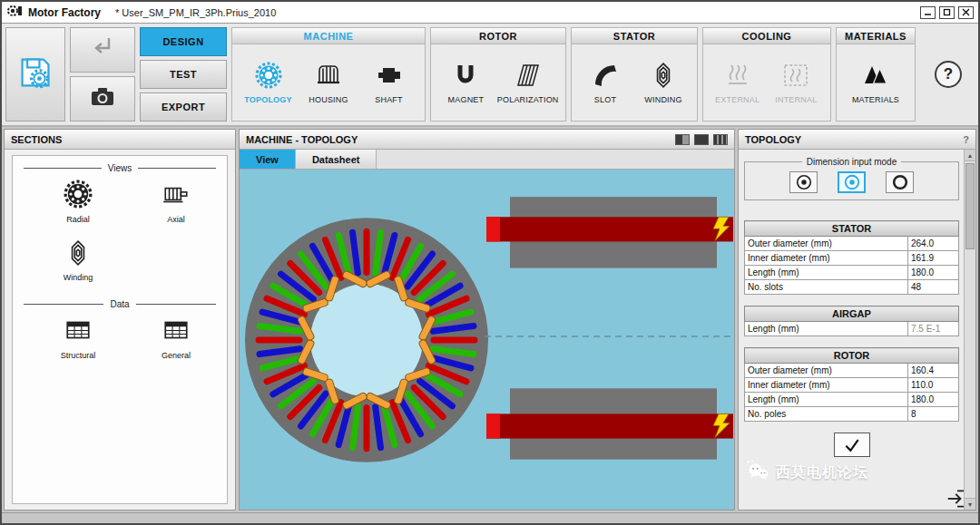  I want to click on topology-label: TOPOLOGY, so click(268, 100).